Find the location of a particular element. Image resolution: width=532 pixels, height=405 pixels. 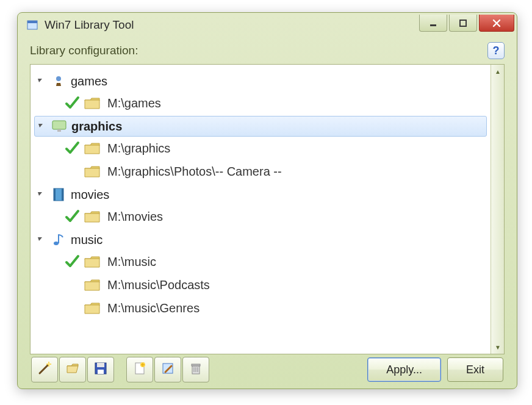

folder-path: M:\movies is located at coordinates (135, 217).